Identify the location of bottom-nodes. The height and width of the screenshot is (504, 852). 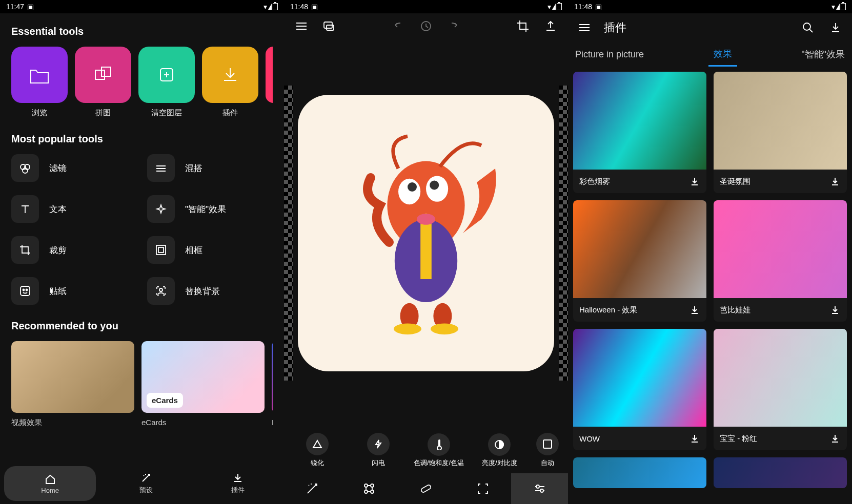
(369, 489).